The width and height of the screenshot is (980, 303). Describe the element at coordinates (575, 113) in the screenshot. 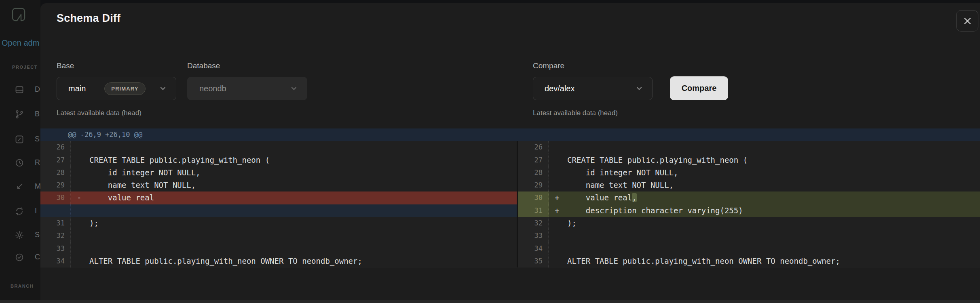

I see `compare-hint: Latest available data (head)` at that location.